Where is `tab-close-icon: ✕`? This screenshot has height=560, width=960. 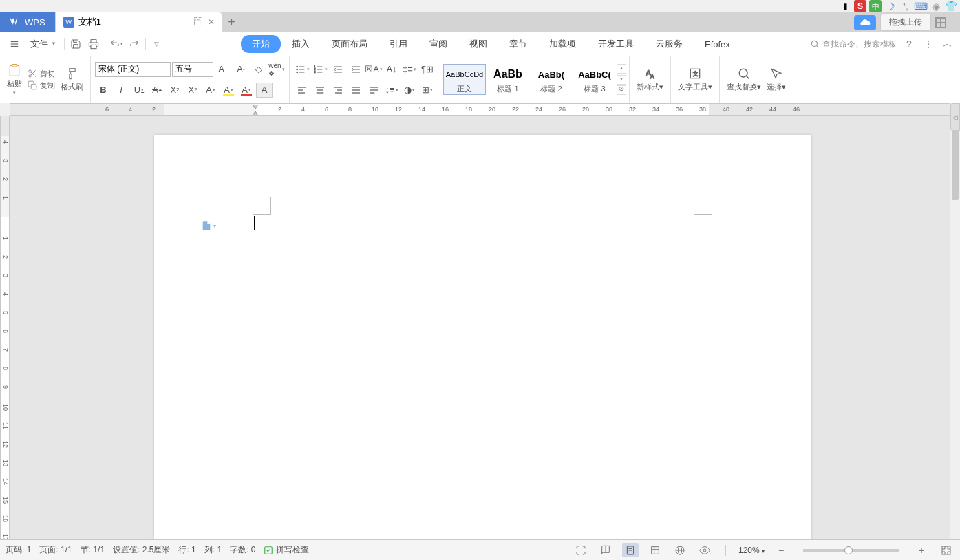
tab-close-icon: ✕ is located at coordinates (211, 22).